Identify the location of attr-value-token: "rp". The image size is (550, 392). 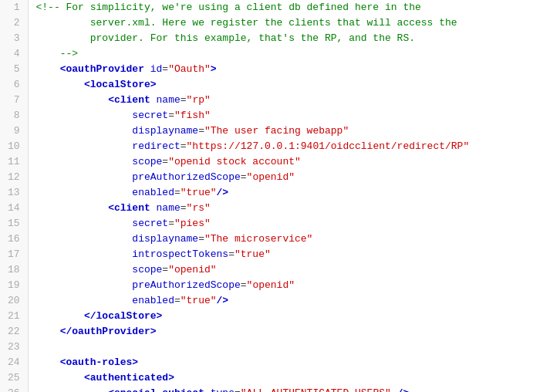
(199, 100).